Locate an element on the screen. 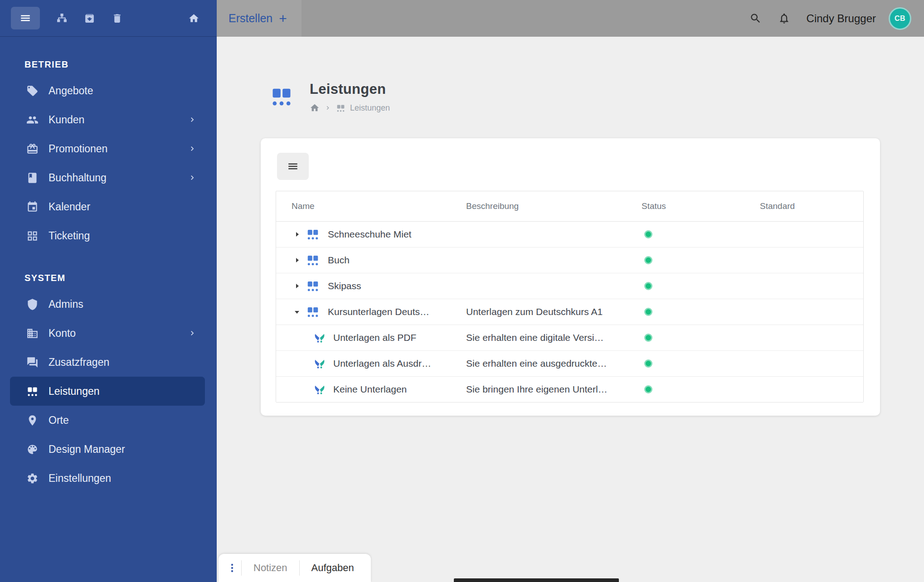  trash-icon is located at coordinates (117, 18).